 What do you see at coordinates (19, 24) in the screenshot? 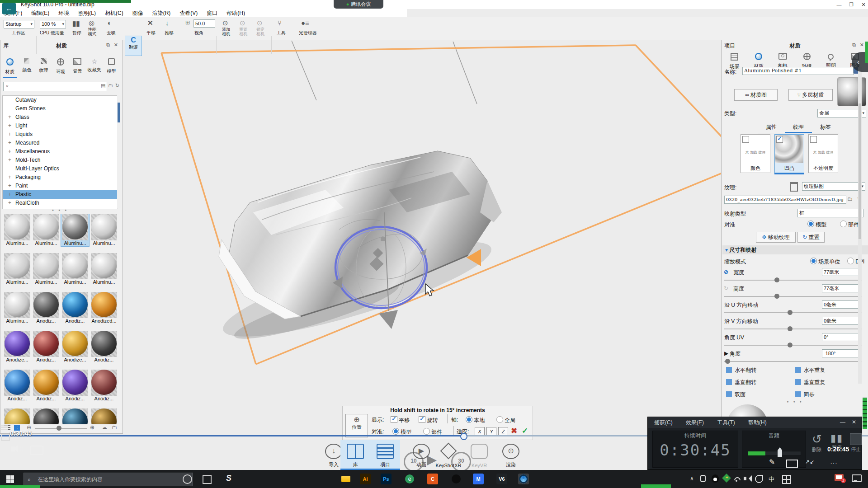
I see `workspace-select: Startup▾` at bounding box center [19, 24].